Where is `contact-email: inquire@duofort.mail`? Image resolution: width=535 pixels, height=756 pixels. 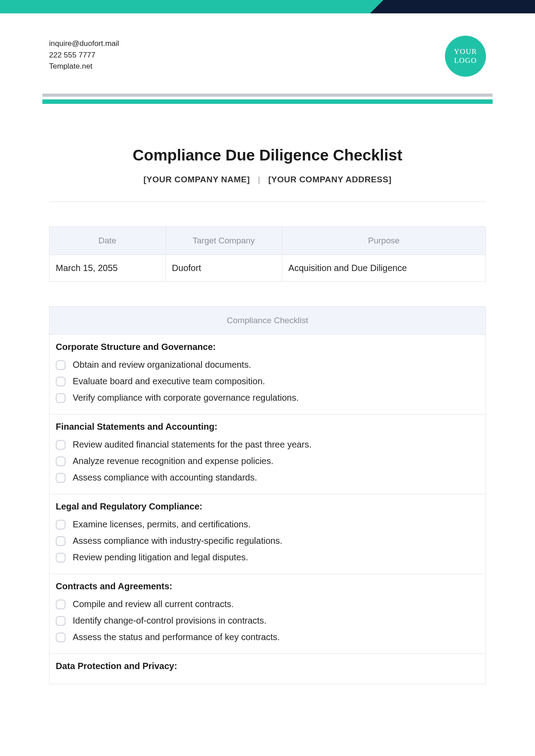
contact-email: inquire@duofort.mail is located at coordinates (84, 44).